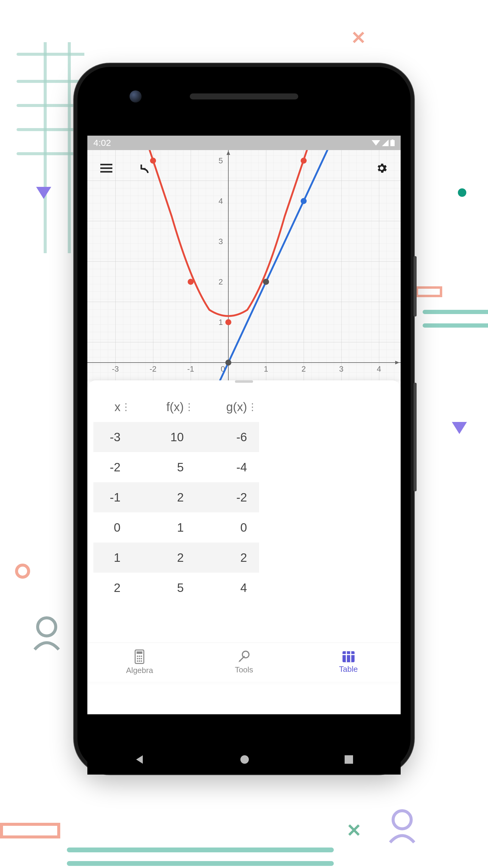 The width and height of the screenshot is (488, 868). What do you see at coordinates (144, 168) in the screenshot?
I see `undo-button` at bounding box center [144, 168].